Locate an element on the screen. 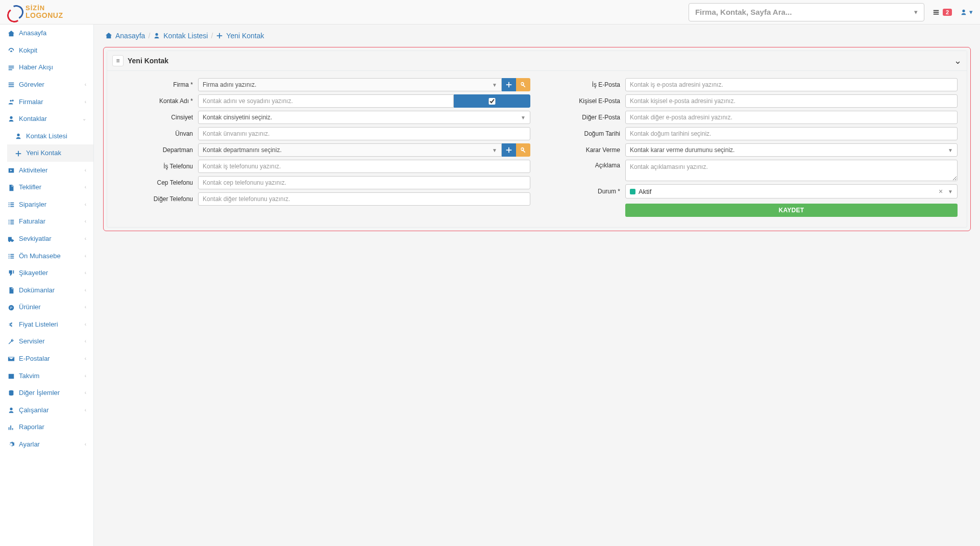 The height and width of the screenshot is (546, 980). sidebar-item-firmalar: Firmalar‹ is located at coordinates (47, 102).